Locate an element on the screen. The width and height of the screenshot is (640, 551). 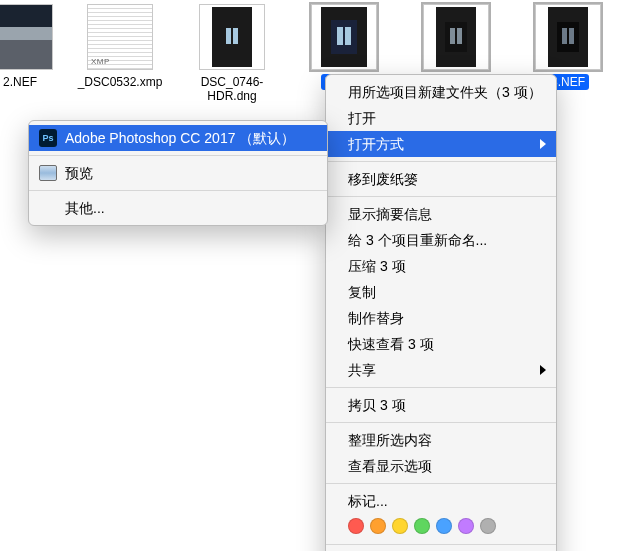
menu-item-quick-look: 快速查看 3 项 is located at coordinates (441, 344).